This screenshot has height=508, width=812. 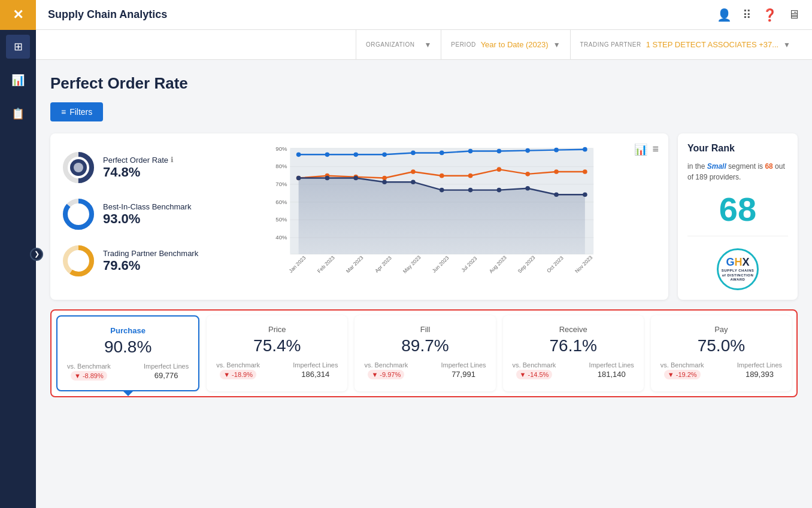 What do you see at coordinates (277, 353) in the screenshot?
I see `bottom-card-price: Price 75.4% vs. Benchmark ▼ -18.9% Imper…` at bounding box center [277, 353].